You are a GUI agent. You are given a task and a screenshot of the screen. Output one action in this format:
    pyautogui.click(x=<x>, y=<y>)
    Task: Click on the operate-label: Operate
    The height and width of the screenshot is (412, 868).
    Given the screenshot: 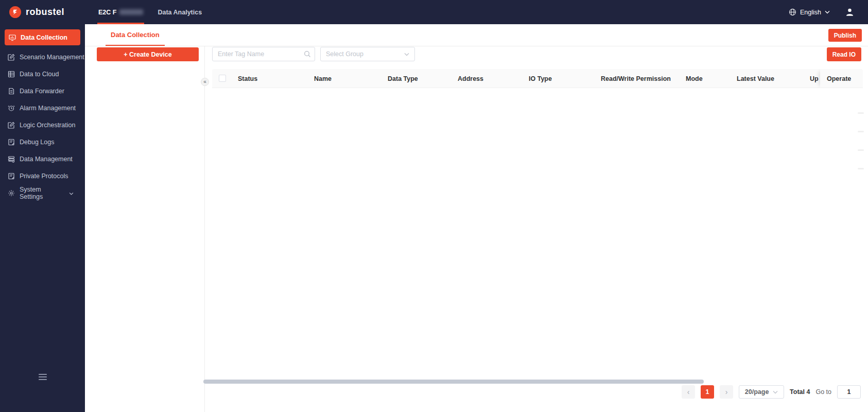 What is the action you would take?
    pyautogui.click(x=839, y=79)
    